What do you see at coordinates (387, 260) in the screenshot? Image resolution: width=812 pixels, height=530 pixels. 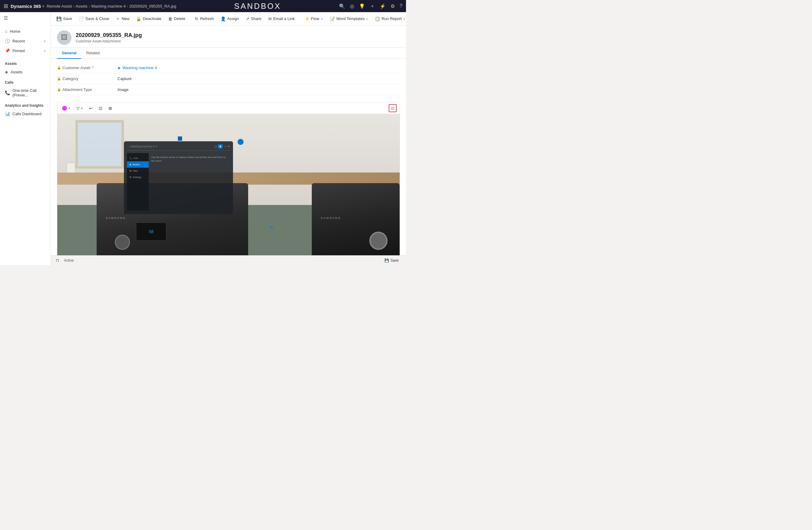 I see `status-save-icon: 💾` at bounding box center [387, 260].